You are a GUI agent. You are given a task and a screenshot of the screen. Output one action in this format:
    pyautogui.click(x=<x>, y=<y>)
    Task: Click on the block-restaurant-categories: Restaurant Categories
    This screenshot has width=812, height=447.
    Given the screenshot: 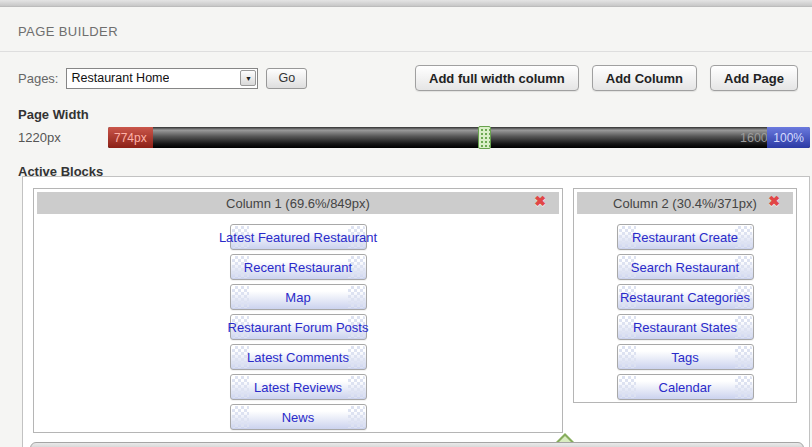 What is the action you would take?
    pyautogui.click(x=686, y=297)
    